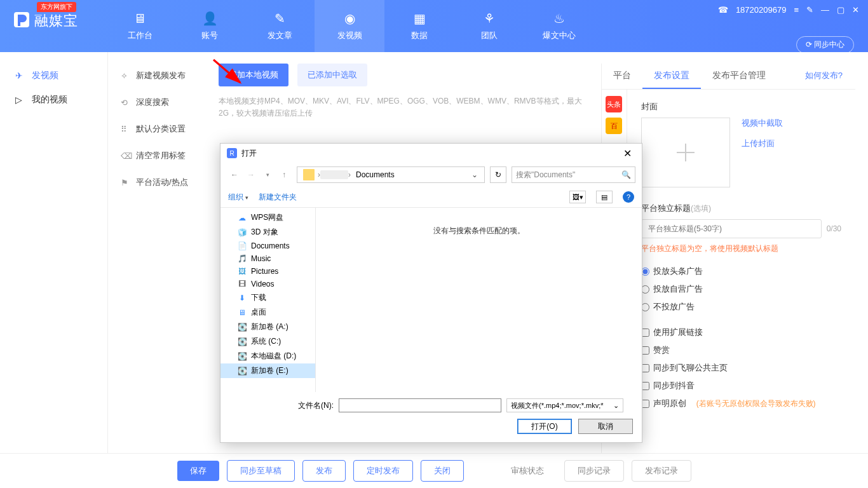 This screenshot has height=488, width=868. What do you see at coordinates (268, 297) in the screenshot?
I see `tree-item: ⬇下载` at bounding box center [268, 297].